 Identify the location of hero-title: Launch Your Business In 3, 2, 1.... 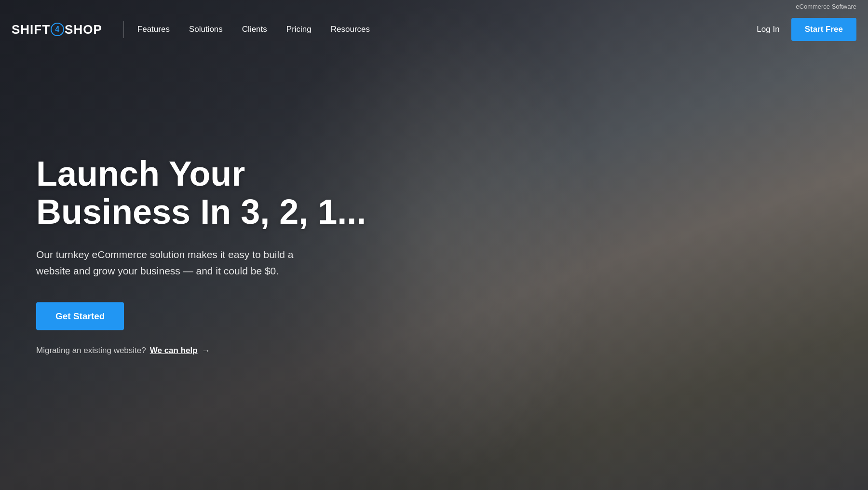
(210, 193).